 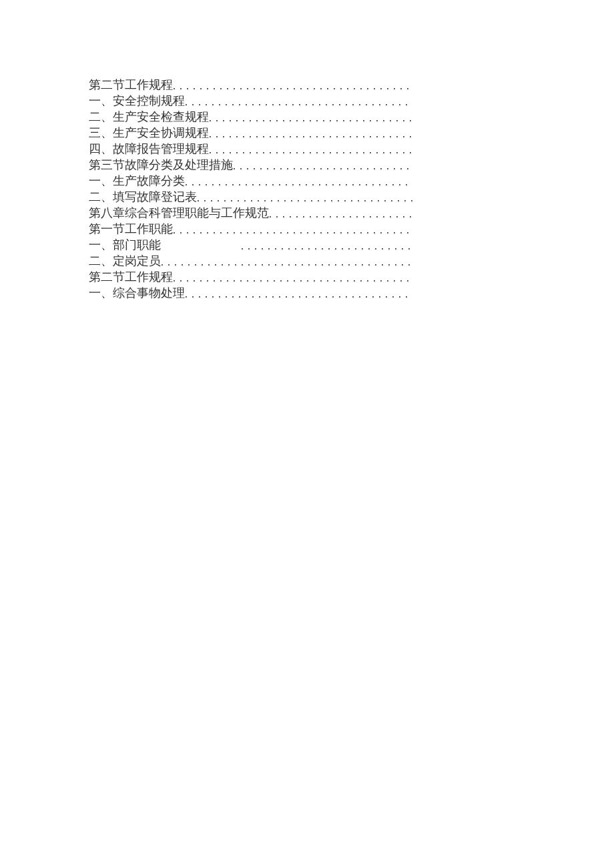 What do you see at coordinates (137, 293) in the screenshot?
I see `toc-text: 一、综合事物处理` at bounding box center [137, 293].